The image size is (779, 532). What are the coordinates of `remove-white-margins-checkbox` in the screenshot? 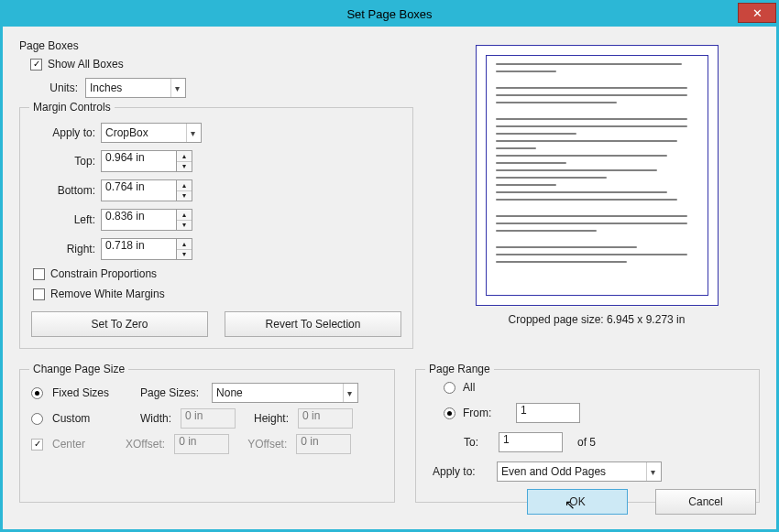 It's located at (38, 295).